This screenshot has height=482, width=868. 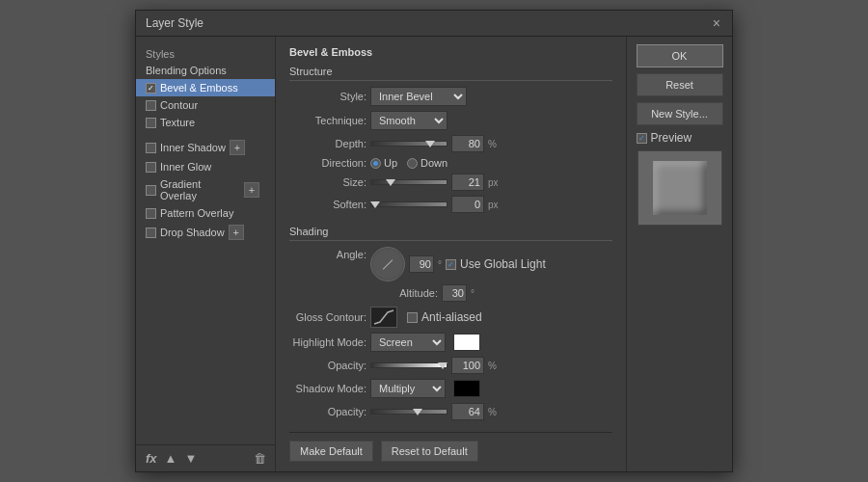 I want to click on right-panel: OK Reset New Style... Preview, so click(x=679, y=254).